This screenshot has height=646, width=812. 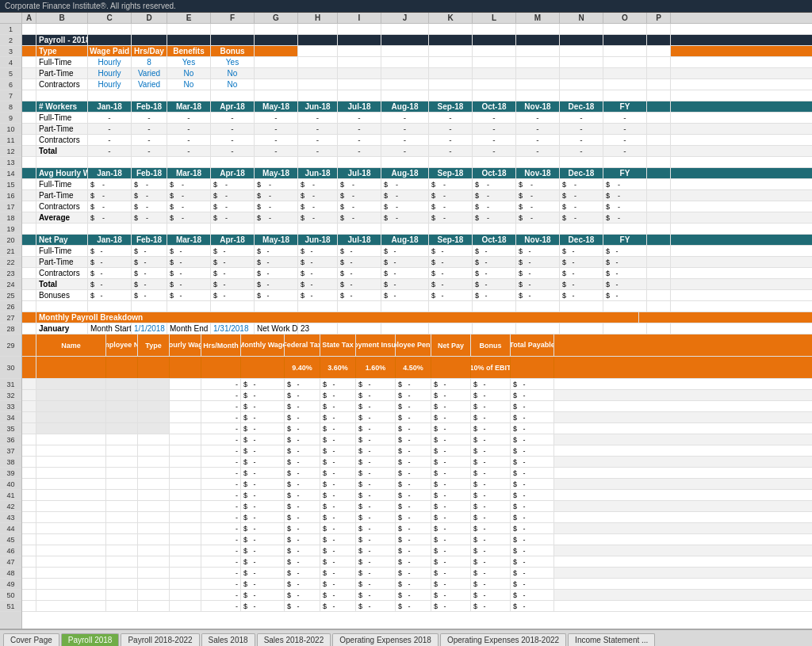 I want to click on january-label: January, so click(x=62, y=328).